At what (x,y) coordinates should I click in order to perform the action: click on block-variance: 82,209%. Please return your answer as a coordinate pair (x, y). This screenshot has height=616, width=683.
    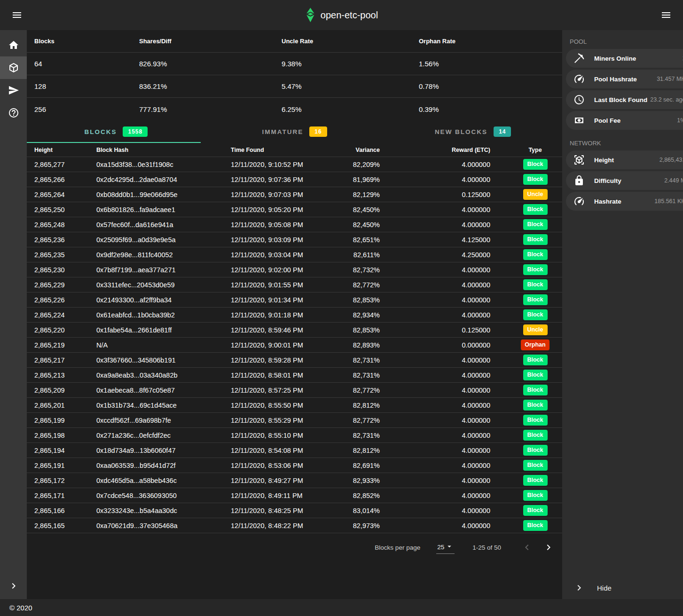
    Looking at the image, I should click on (353, 165).